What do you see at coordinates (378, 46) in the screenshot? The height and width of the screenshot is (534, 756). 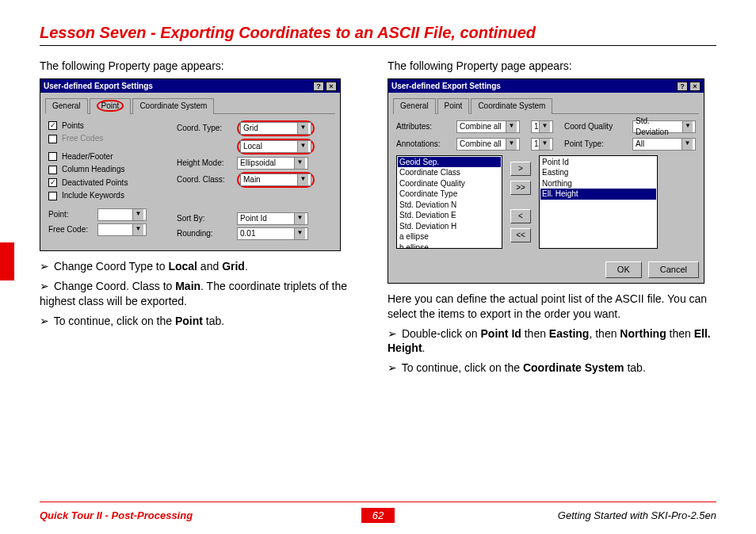 I see `title-rule` at bounding box center [378, 46].